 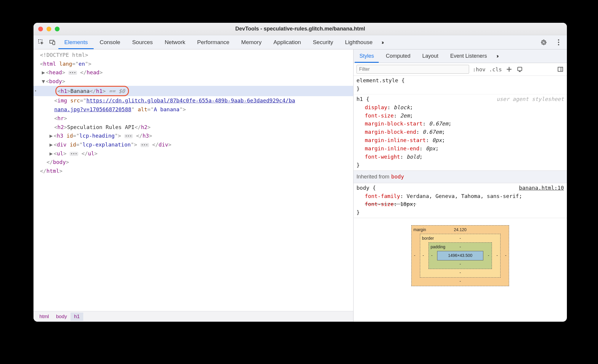 What do you see at coordinates (193, 81) in the screenshot?
I see `dom-body-open: ▼<body>` at bounding box center [193, 81].